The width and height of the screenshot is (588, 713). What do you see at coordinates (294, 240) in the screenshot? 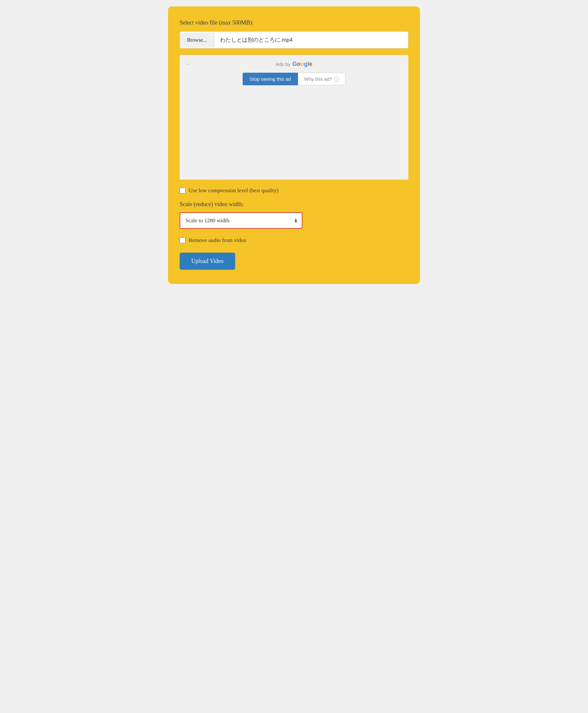
I see `remove-audio-row: Remove audio from video` at bounding box center [294, 240].